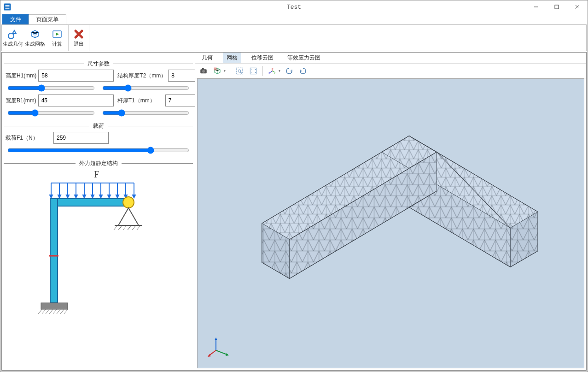  What do you see at coordinates (274, 68) in the screenshot?
I see `svg-text: z` at bounding box center [274, 68].